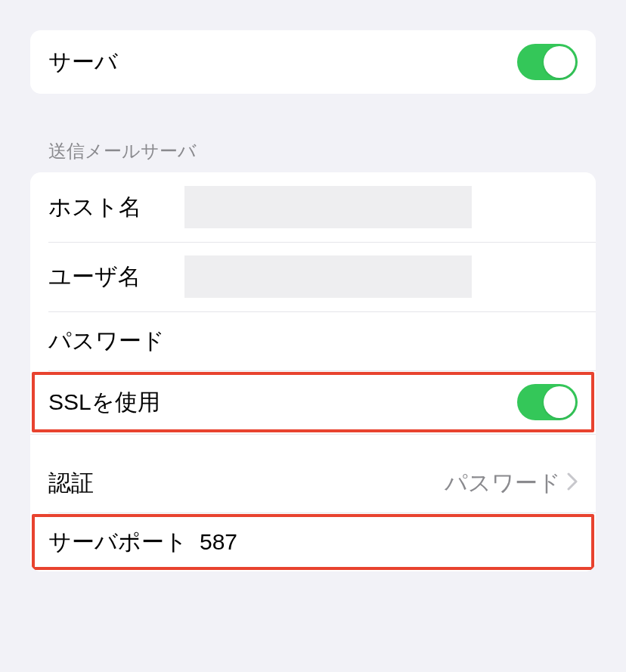  I want to click on user-label: ユーザ名, so click(116, 277).